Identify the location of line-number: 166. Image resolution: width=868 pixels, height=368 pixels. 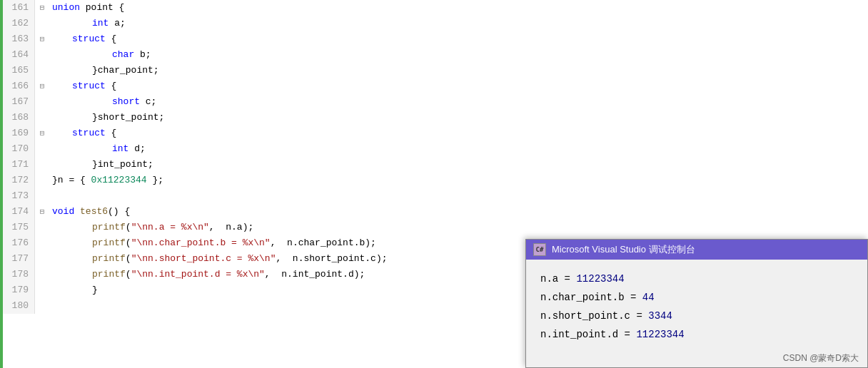
(19, 86).